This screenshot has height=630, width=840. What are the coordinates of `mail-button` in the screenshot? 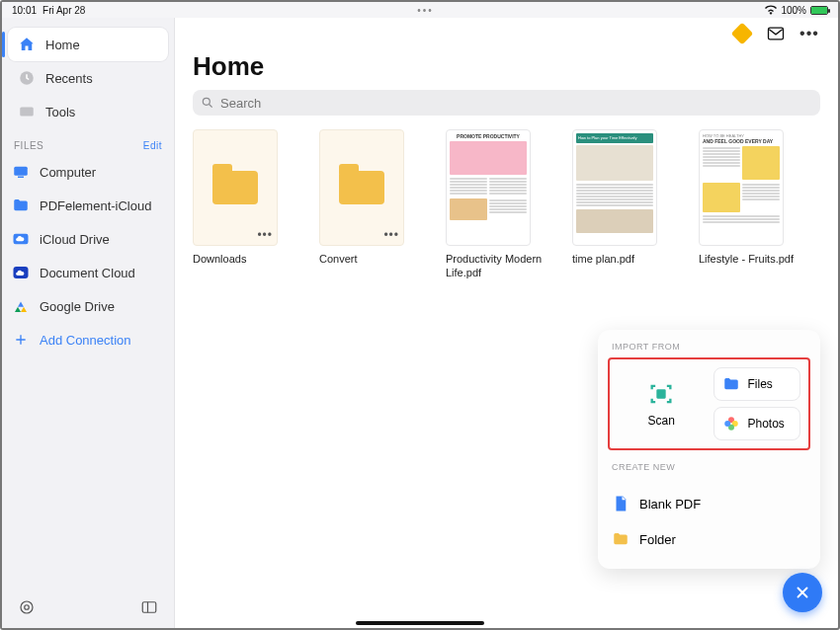 It's located at (776, 34).